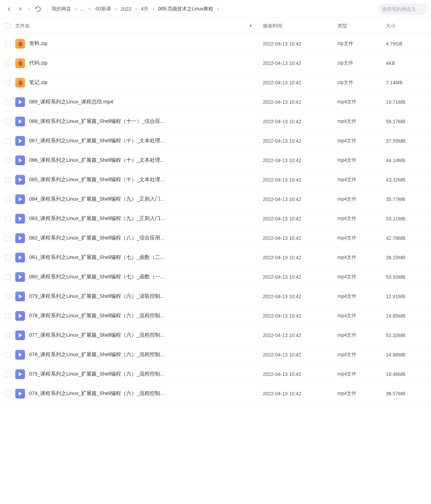  What do you see at coordinates (139, 83) in the screenshot?
I see `cell-name: 笔记.zip` at bounding box center [139, 83].